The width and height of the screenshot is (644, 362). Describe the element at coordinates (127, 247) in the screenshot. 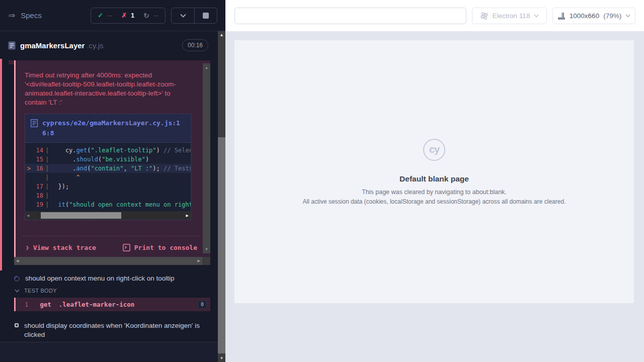

I see `console-icon` at that location.